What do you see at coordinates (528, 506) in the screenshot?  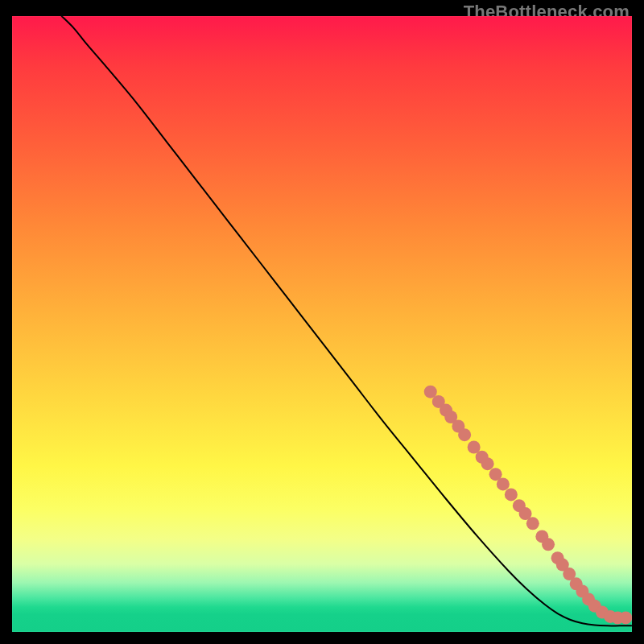 I see `scatter-markers` at bounding box center [528, 506].